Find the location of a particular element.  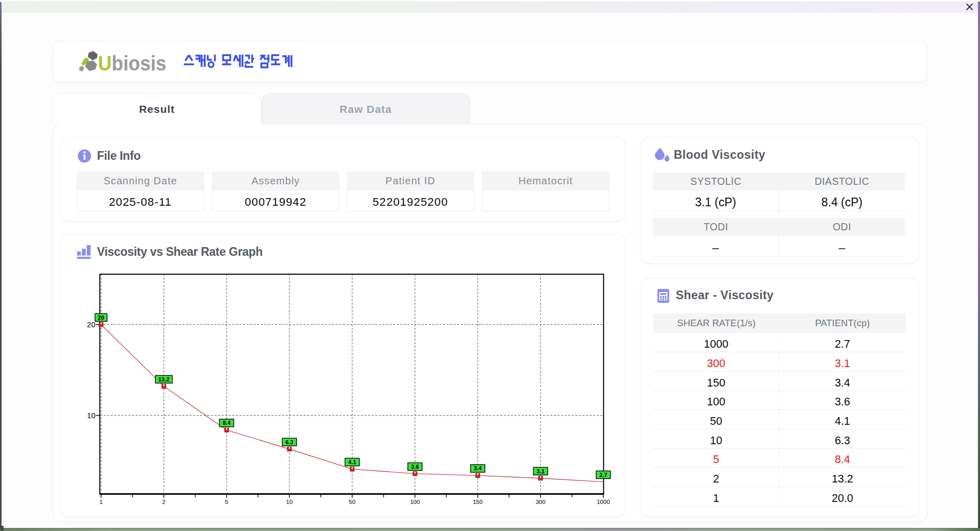

svg-text: 5 is located at coordinates (227, 502).